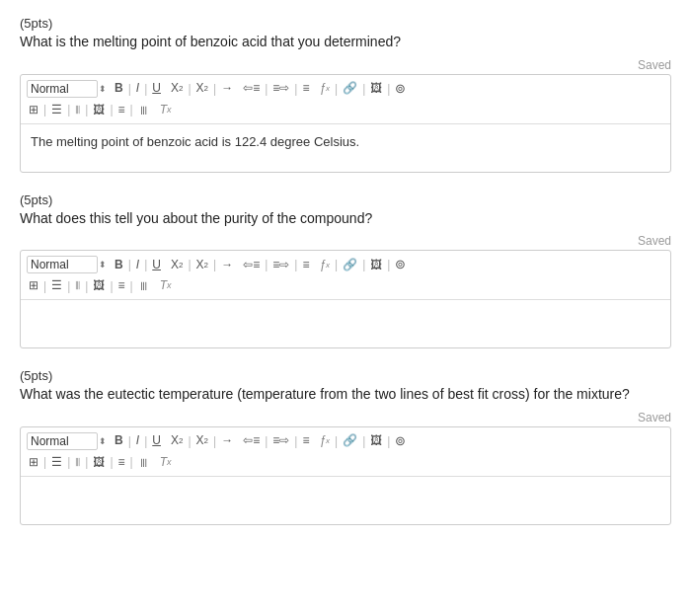 The height and width of the screenshot is (616, 691). What do you see at coordinates (363, 89) in the screenshot?
I see `sep12: |` at bounding box center [363, 89].